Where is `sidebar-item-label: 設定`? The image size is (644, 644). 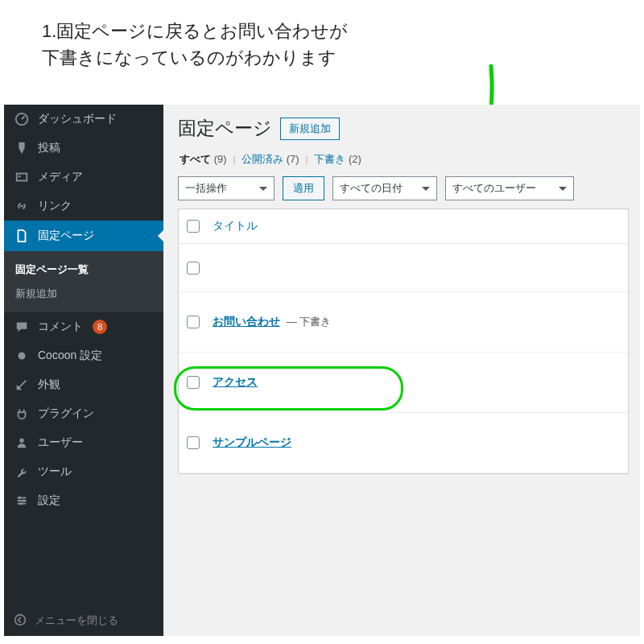 sidebar-item-label: 設定 is located at coordinates (49, 501).